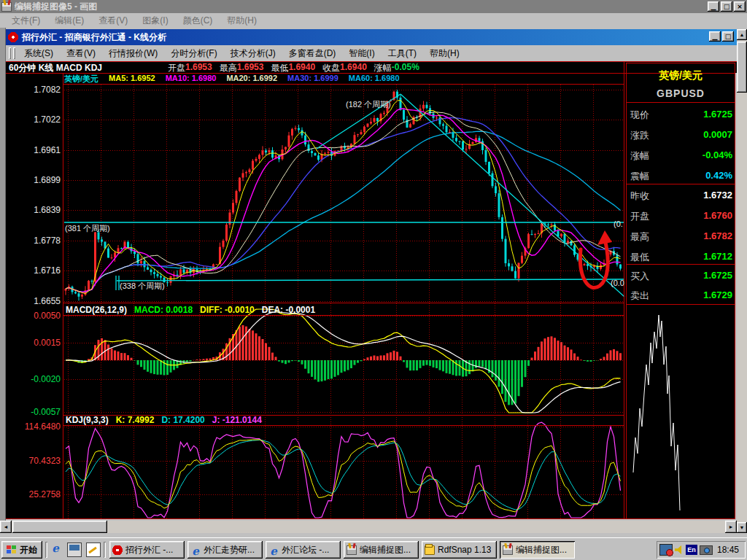  I want to click on forex-menubar: 系统(S)查看(V)行情报价(W)分时分析(F)技术分析(J)多窗看盘(D)智能…, so click(371, 53).